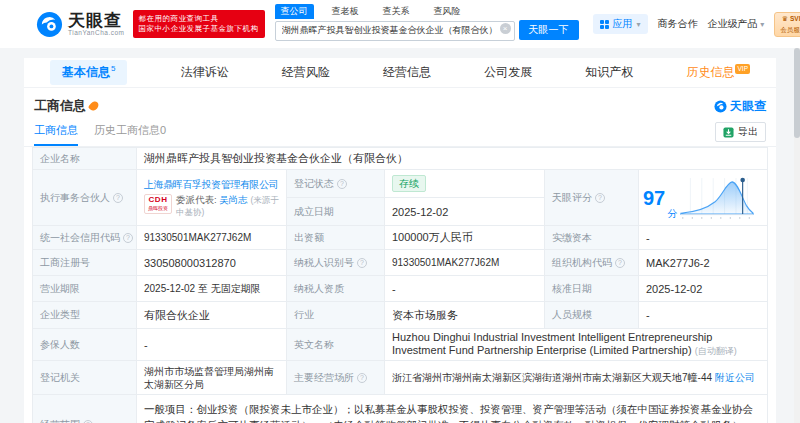 The width and height of the screenshot is (800, 423). Describe the element at coordinates (427, 11) in the screenshot. I see `search-tabs: 查公司 查老板 查关系 查风险` at that location.